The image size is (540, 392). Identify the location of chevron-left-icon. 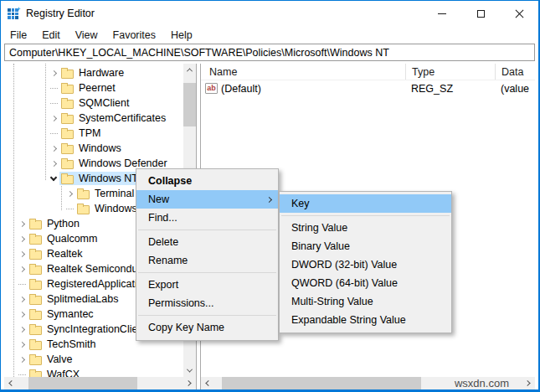
(208, 384).